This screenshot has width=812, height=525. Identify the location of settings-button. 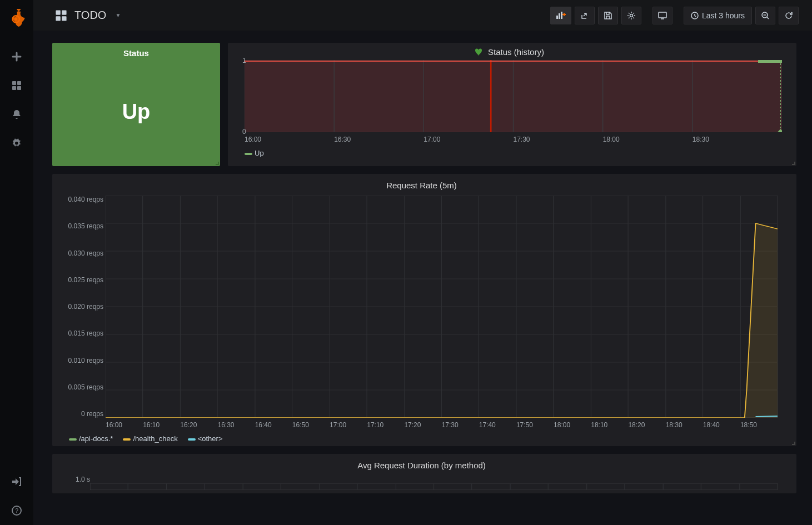
(631, 16).